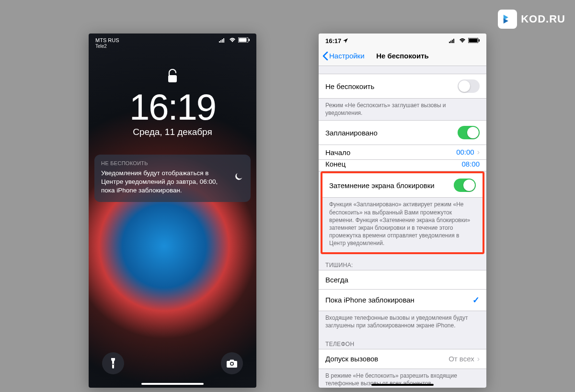 The image size is (575, 392). Describe the element at coordinates (402, 86) in the screenshot. I see `dnd-toggle-cell: Не беспокоить` at that location.